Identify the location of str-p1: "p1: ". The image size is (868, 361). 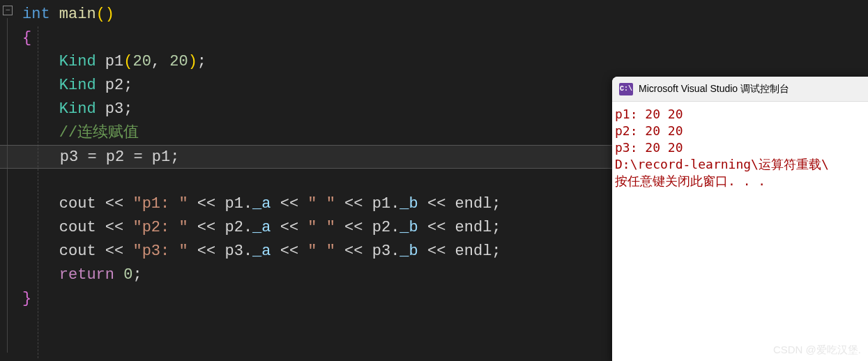
(160, 203).